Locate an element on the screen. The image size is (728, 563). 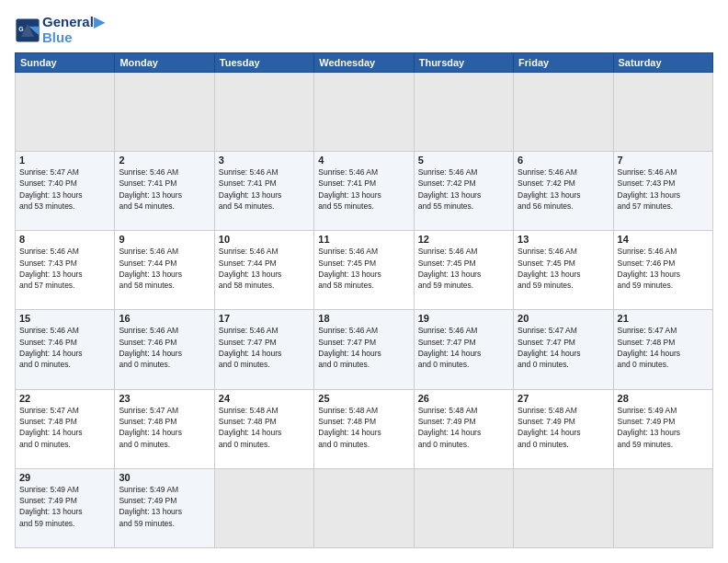
day-number: 5 is located at coordinates (463, 160).